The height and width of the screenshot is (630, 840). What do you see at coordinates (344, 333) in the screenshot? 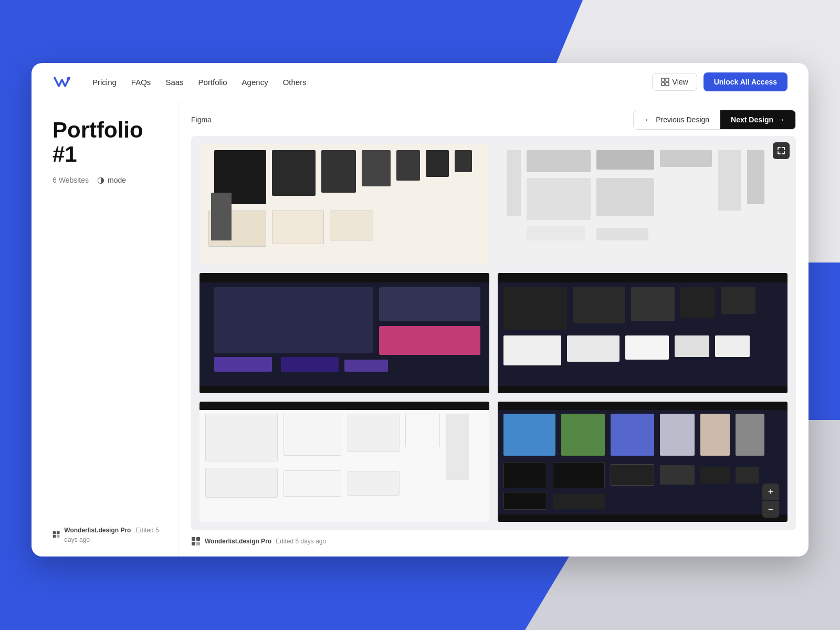
I see `frame-3-content` at bounding box center [344, 333].